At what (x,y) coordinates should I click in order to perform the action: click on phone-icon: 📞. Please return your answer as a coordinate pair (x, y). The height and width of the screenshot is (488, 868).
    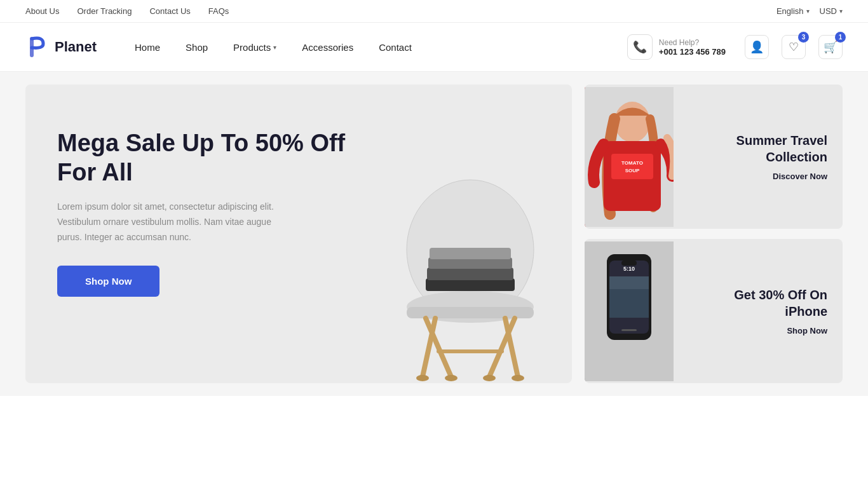
    Looking at the image, I should click on (640, 47).